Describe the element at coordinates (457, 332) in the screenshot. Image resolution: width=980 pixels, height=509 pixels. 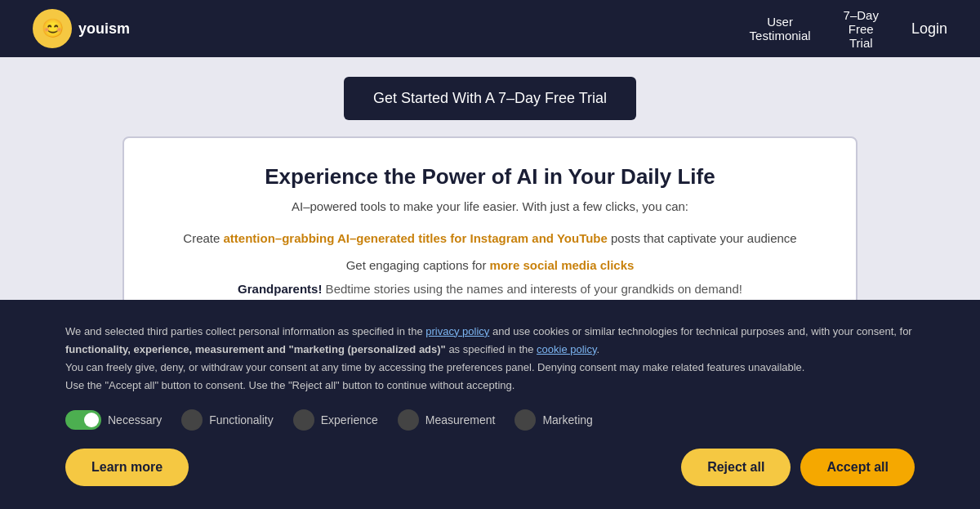
I see `privacy-policy-link: privacy policy` at that location.